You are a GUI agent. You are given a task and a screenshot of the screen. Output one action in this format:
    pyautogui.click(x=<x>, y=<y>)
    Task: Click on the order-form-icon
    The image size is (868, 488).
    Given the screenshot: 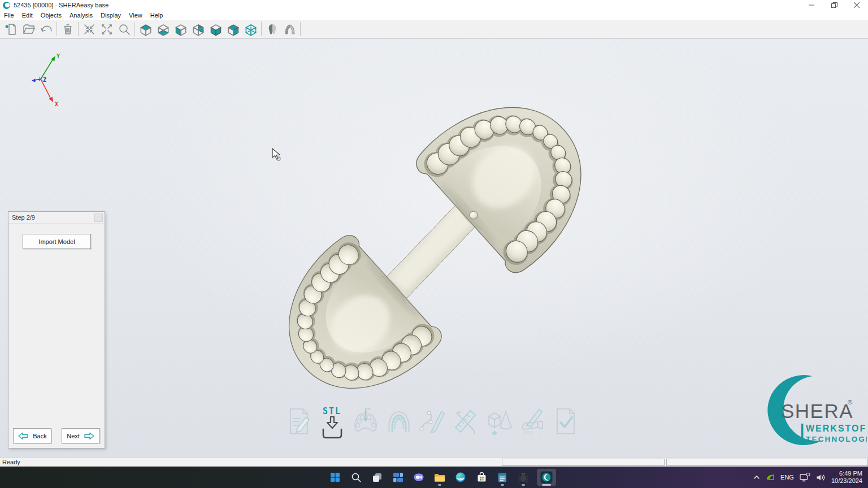 What is the action you would take?
    pyautogui.click(x=298, y=425)
    